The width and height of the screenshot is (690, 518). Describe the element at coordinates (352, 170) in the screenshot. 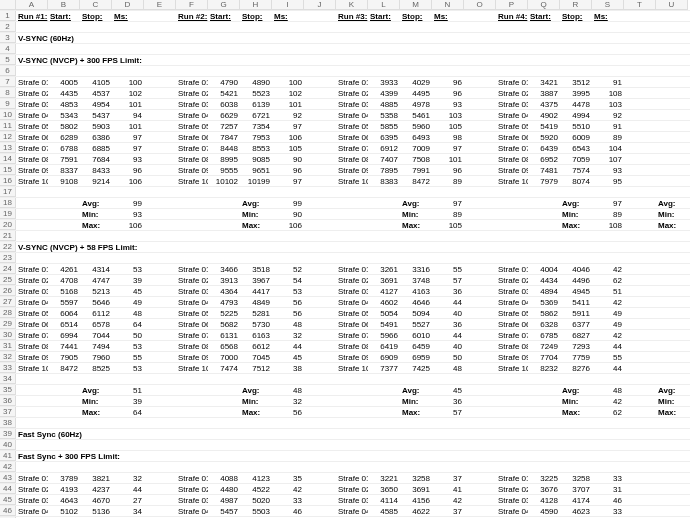

I see `cell: Strafe 09` at that location.